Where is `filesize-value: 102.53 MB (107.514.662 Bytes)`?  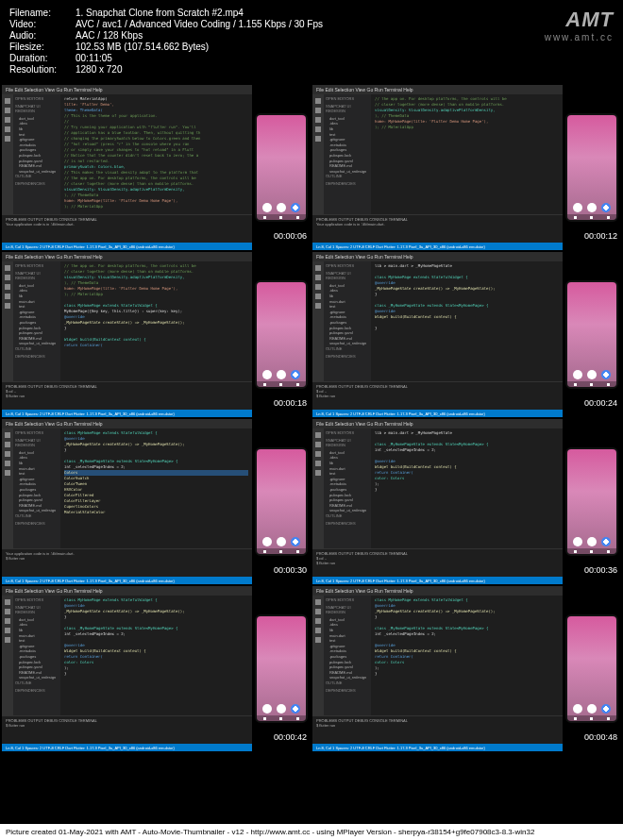 filesize-value: 102.53 MB (107.514.662 Bytes) is located at coordinates (345, 47).